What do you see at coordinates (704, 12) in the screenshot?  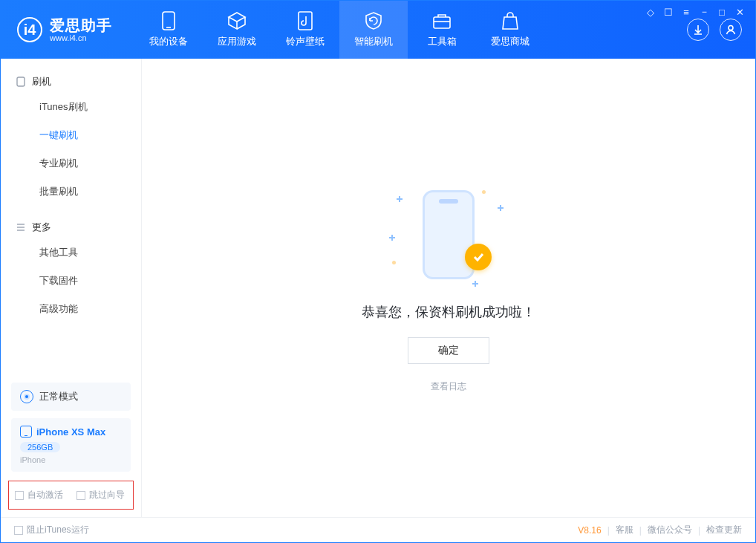 I see `minimize-button: －` at bounding box center [704, 12].